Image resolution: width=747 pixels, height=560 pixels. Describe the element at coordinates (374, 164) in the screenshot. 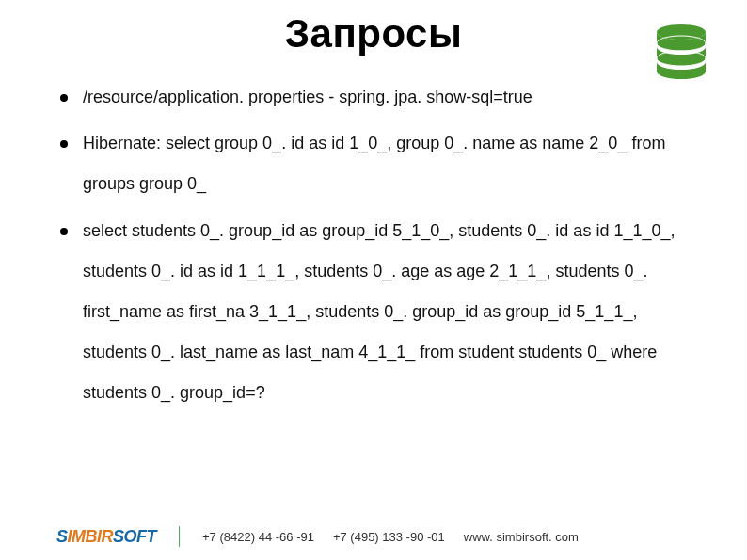

I see `list-item: Hibernate: select group 0_. id as id 1_0…` at that location.